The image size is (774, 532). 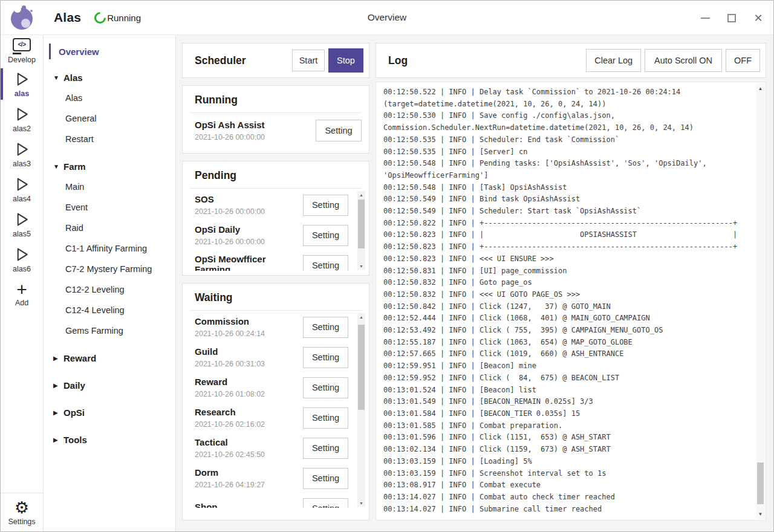 What do you see at coordinates (566, 498) in the screenshot?
I see `log-line: 00:13:14.027 | INFO | Combat auto check …` at bounding box center [566, 498].